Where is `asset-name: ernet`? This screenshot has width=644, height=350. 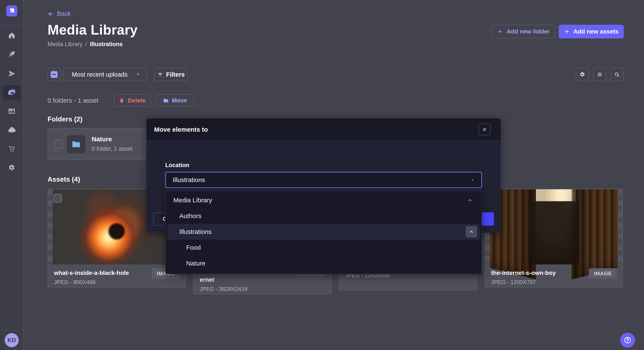
asset-name: ernet is located at coordinates (262, 280).